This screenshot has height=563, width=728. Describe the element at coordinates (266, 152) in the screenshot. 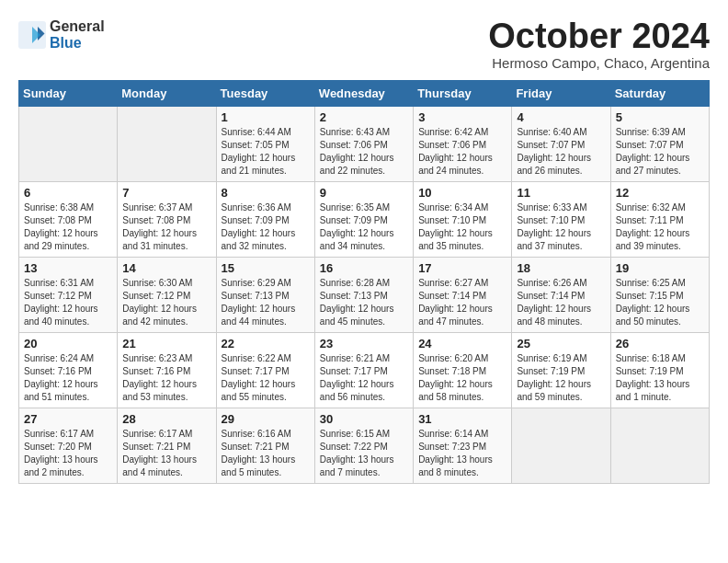

I see `cell-info: Sunrise: 6:44 AMSunset: 7:05 PMDaylight:…` at that location.